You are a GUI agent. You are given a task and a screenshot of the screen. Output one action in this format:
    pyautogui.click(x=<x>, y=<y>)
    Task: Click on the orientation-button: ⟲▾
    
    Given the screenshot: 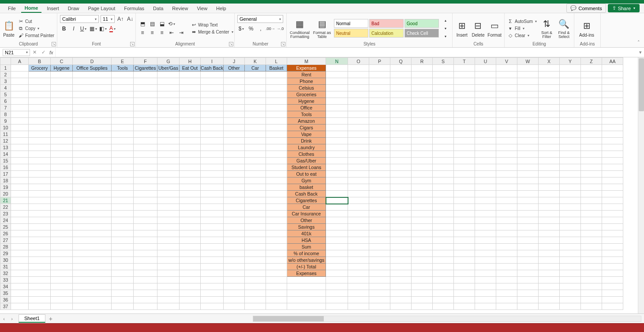 What is the action you would take?
    pyautogui.click(x=172, y=24)
    